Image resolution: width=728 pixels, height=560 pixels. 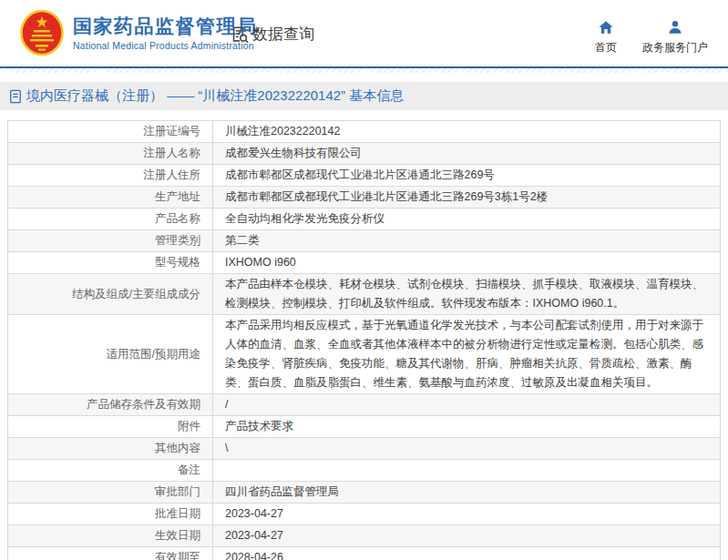 I want to click on row-value: 全自动均相化学发光免疫分析仪, so click(x=467, y=219).